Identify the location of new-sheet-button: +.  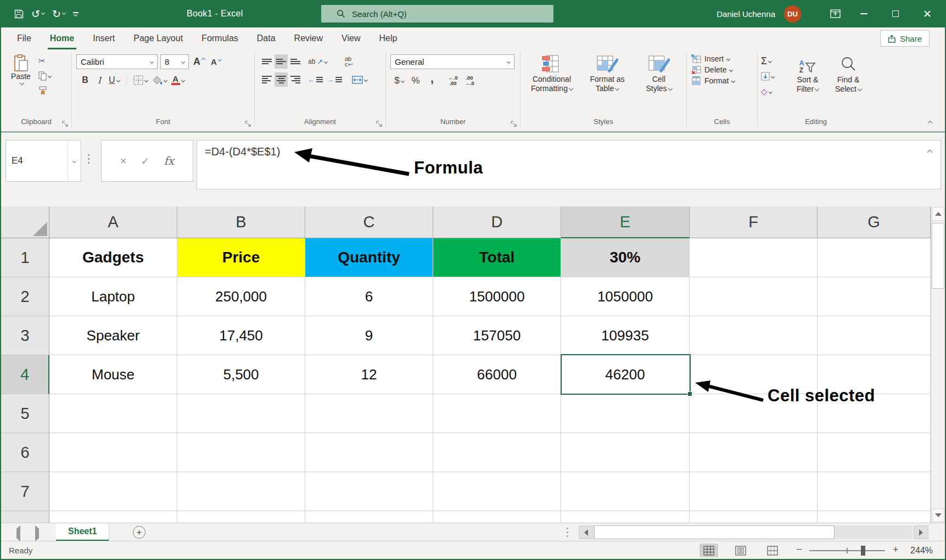
(139, 533).